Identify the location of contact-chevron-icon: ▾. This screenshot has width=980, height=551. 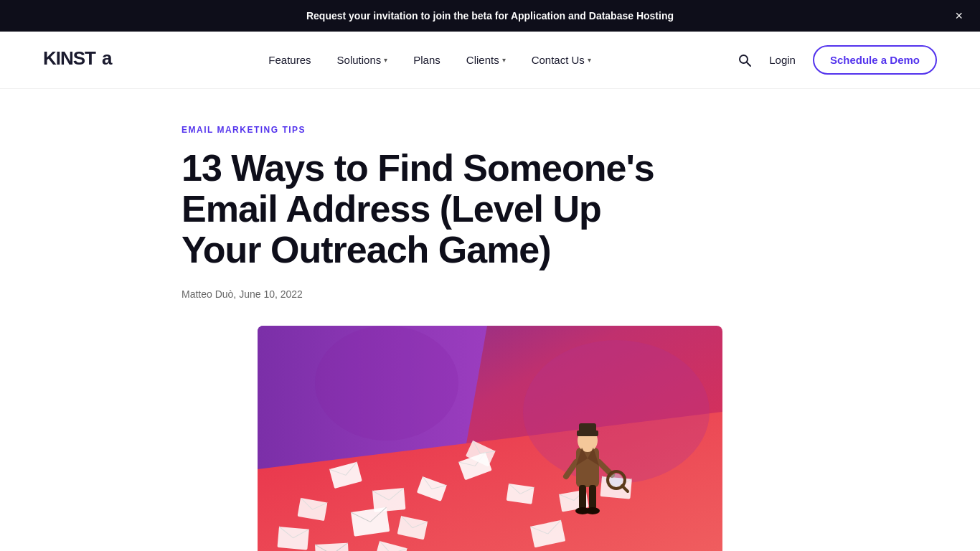
(590, 60).